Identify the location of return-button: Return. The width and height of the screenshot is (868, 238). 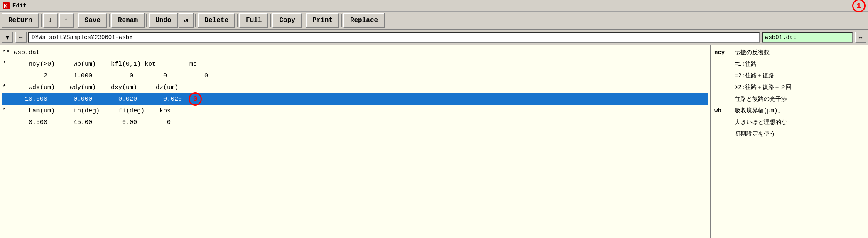
(20, 20).